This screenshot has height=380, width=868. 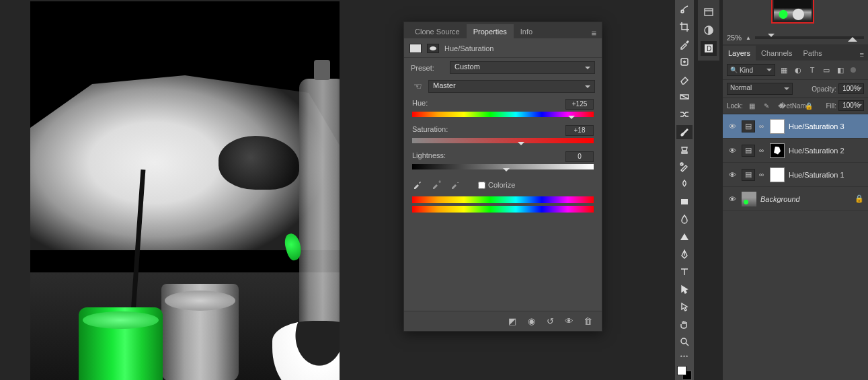 What do you see at coordinates (684, 237) in the screenshot?
I see `triangle-tool-icon` at bounding box center [684, 237].